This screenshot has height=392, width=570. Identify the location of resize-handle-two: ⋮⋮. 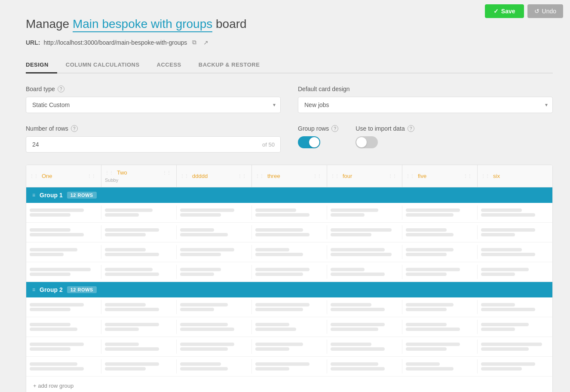
(167, 173).